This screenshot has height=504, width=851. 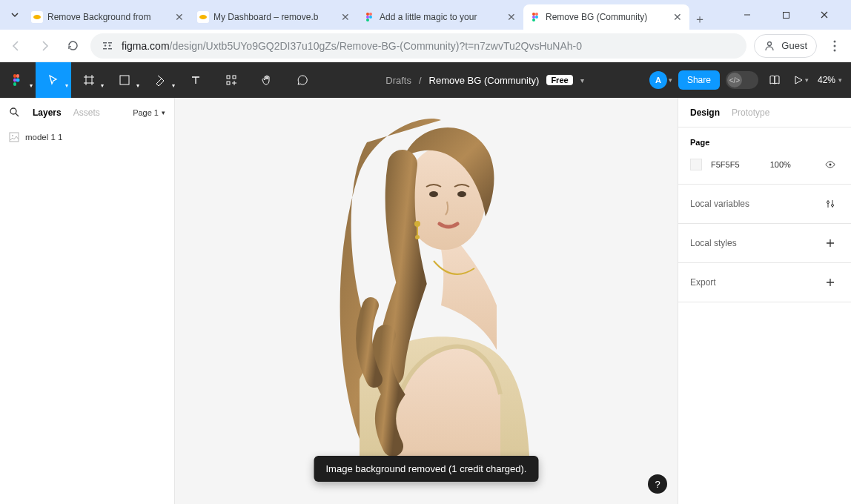 What do you see at coordinates (302, 80) in the screenshot?
I see `comment-tool` at bounding box center [302, 80].